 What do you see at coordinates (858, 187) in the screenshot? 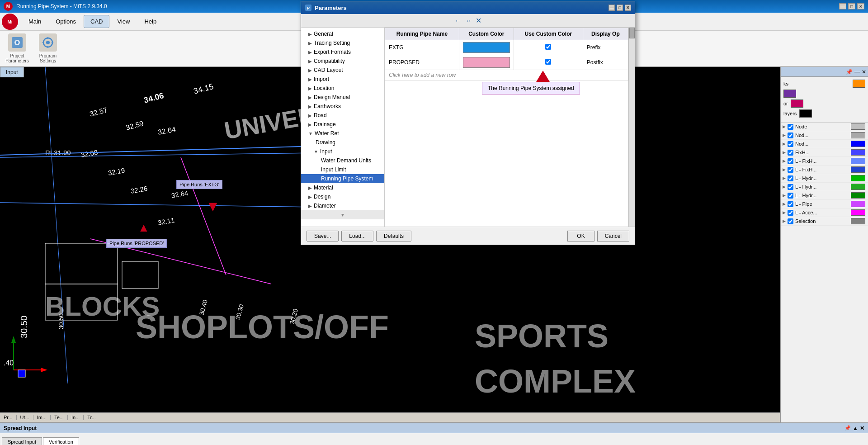
I see `lhydr2-color` at bounding box center [858, 187].